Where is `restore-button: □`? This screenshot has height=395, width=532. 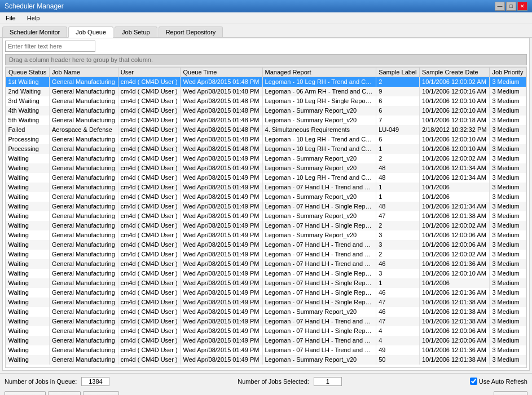 restore-button: □ is located at coordinates (511, 6).